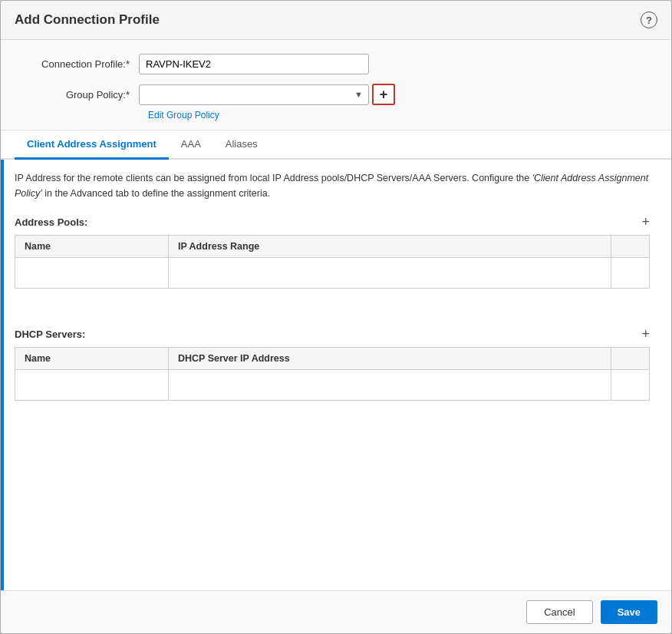  I want to click on add-address-pool-button: +, so click(646, 222).